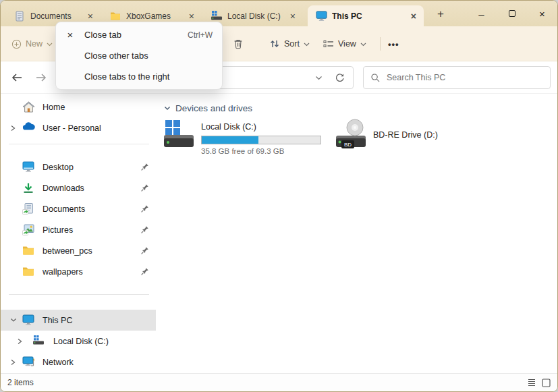 The width and height of the screenshot is (558, 392). What do you see at coordinates (57, 320) in the screenshot?
I see `sidebar-item-label: This PC` at bounding box center [57, 320].